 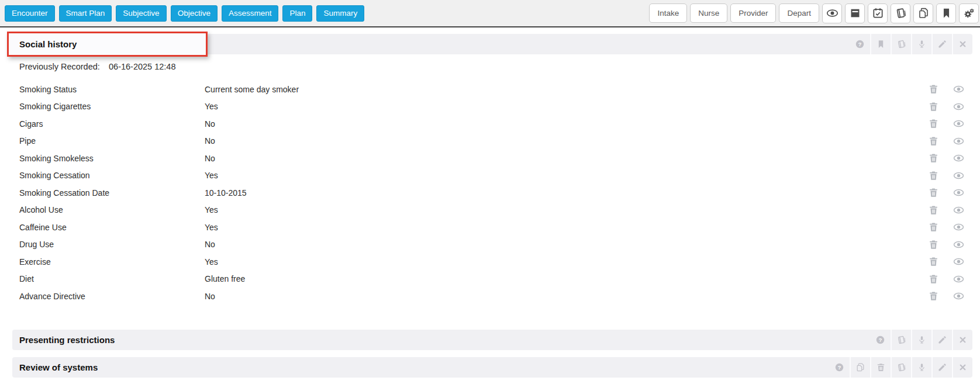 I want to click on social-history-header: Social history ?, so click(x=492, y=44).